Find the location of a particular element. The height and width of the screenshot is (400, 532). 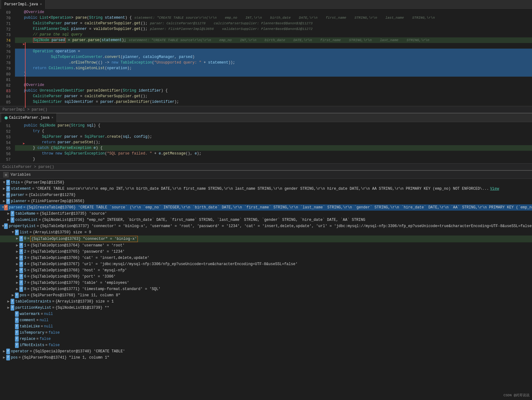

var-row-columnlist: ▶ f columnList = {SqlNodeList@13736} "em… is located at coordinates (266, 220).